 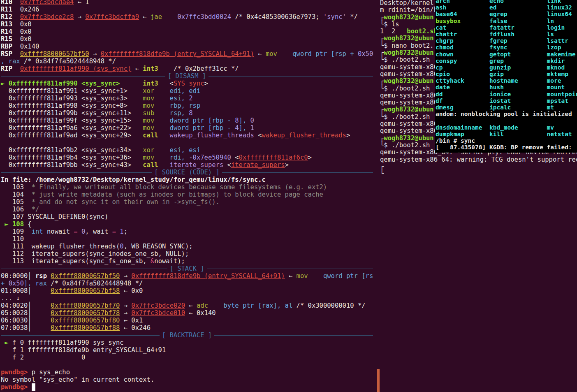 I want to click on text-segment: 0xffffffff811af9ad <sys_sync+29>, so click(x=72, y=135).